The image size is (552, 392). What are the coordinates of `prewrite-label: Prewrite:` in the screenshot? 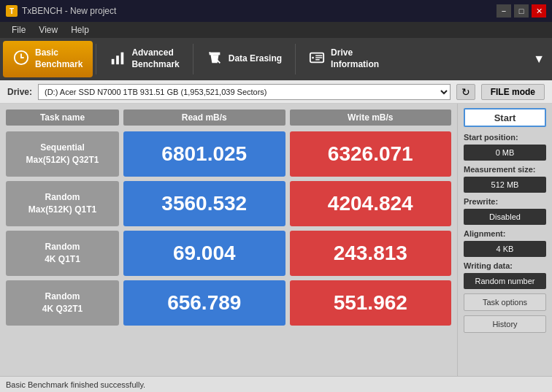 It's located at (505, 201).